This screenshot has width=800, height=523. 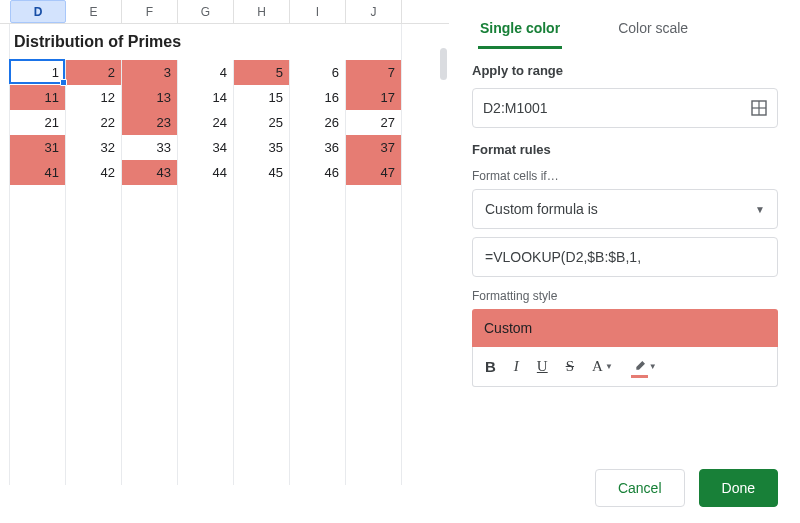 What do you see at coordinates (38, 148) in the screenshot?
I see `cell: 31` at bounding box center [38, 148].